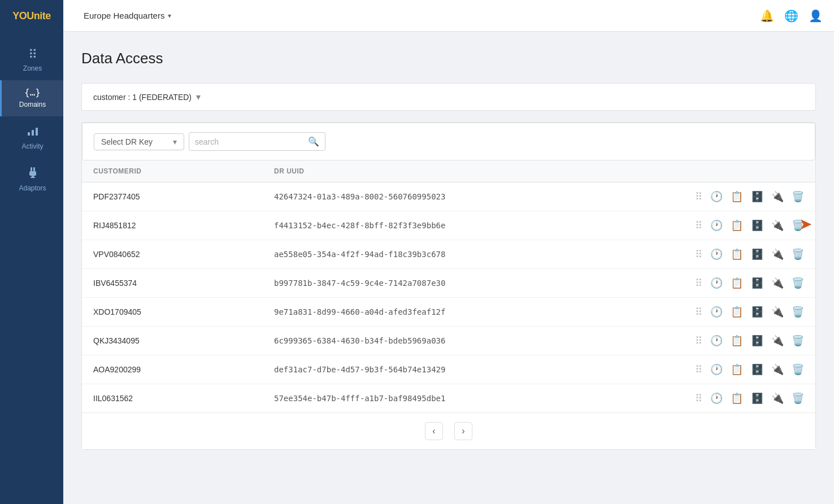  What do you see at coordinates (449, 284) in the screenshot?
I see `table-row: IBV6455374 b997781b-3847-4c59-9c4e-7142a…` at bounding box center [449, 284].